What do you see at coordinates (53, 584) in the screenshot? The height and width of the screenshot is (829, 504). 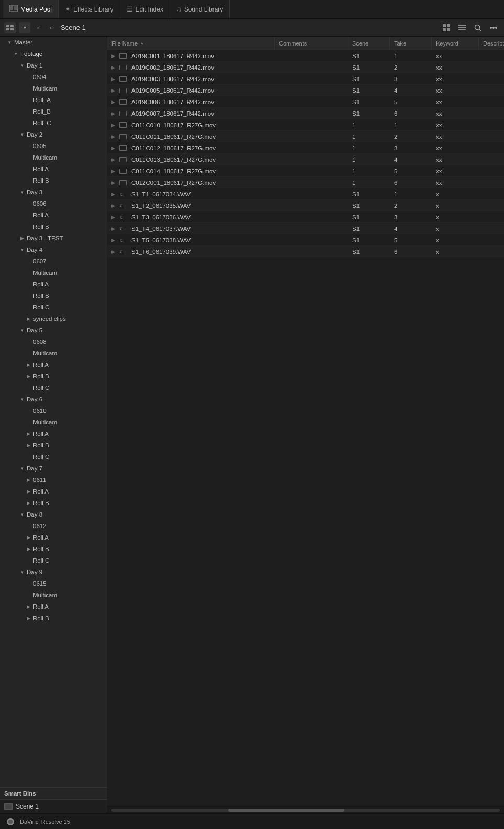 I see `sidebar-item-0615: 0615` at bounding box center [53, 584].